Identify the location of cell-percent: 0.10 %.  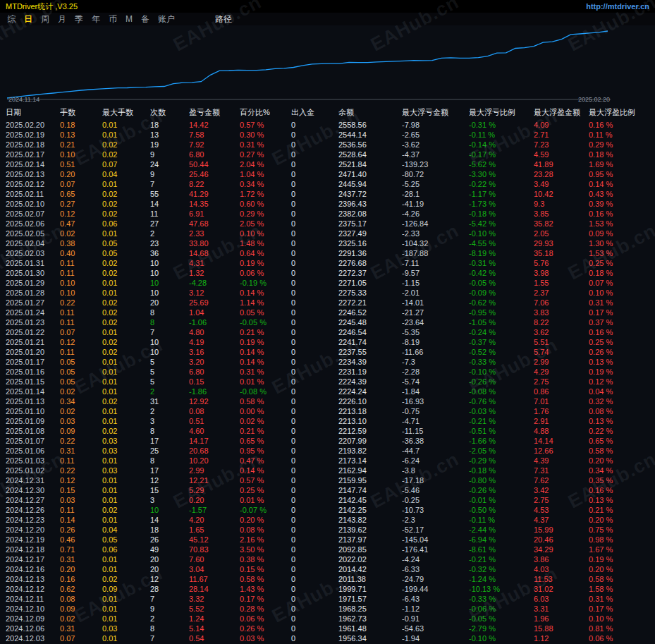
(265, 233).